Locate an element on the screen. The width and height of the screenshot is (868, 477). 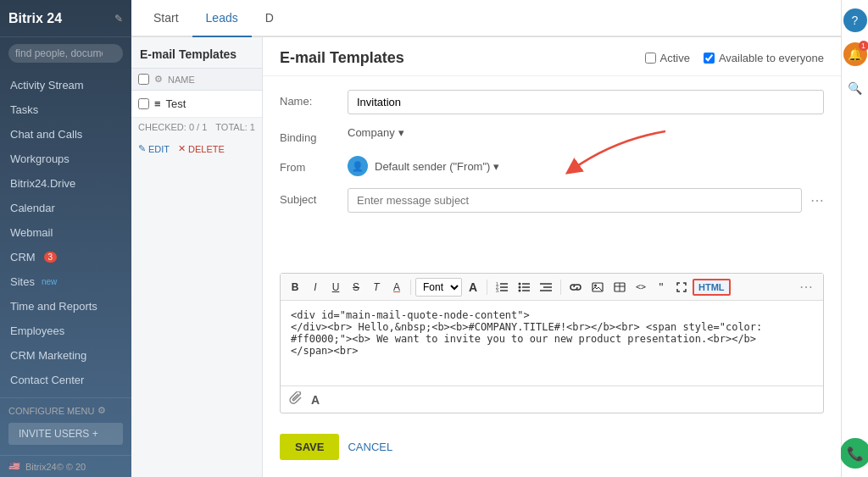
available-checkbox-label: Available to everyone is located at coordinates (764, 58).